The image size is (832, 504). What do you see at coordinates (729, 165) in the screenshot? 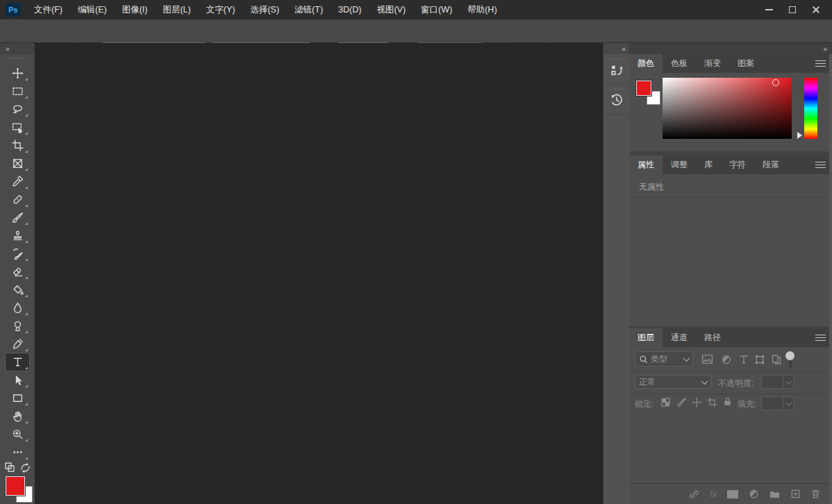
I see `properties-panel-tabs: 属性 调整 库 字符 段落` at bounding box center [729, 165].